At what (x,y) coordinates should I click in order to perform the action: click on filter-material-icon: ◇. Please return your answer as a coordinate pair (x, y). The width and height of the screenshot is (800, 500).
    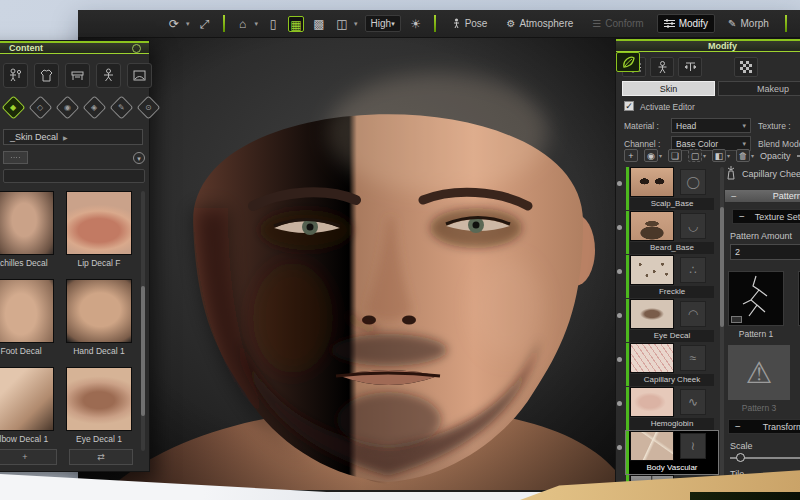
    Looking at the image, I should click on (40, 107).